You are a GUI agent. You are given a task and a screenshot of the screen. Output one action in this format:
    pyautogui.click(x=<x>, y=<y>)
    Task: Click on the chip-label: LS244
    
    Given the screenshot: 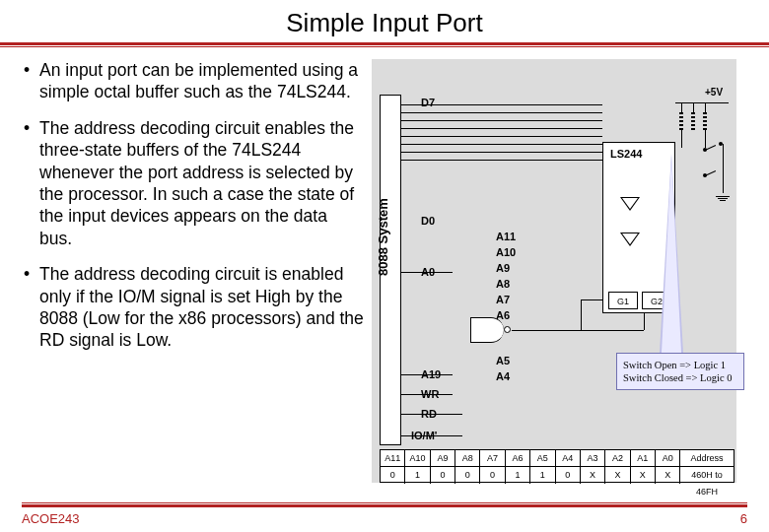 What is the action you would take?
    pyautogui.click(x=626, y=154)
    